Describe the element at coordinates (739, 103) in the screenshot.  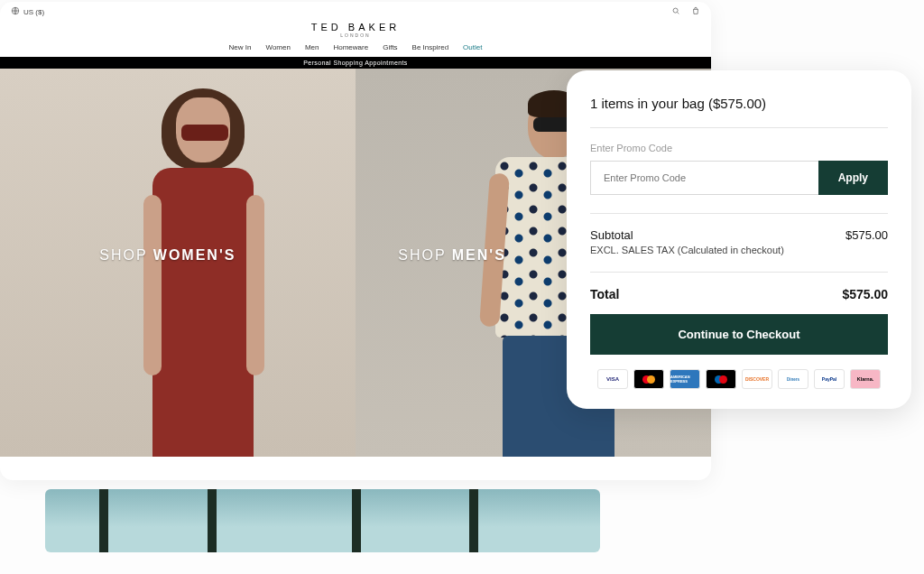
I see `cart-title: 1 items in your bag ($575.00)` at that location.